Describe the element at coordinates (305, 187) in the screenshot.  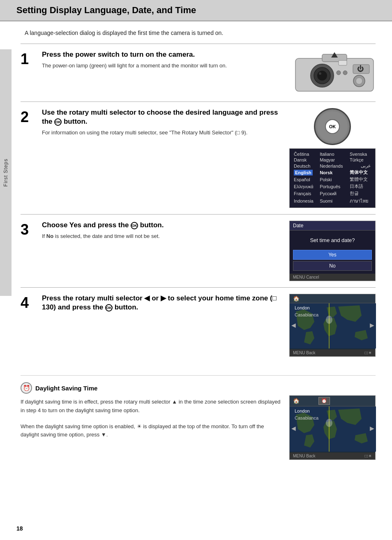
I see `lang-cell: Ελληνυκά` at that location.